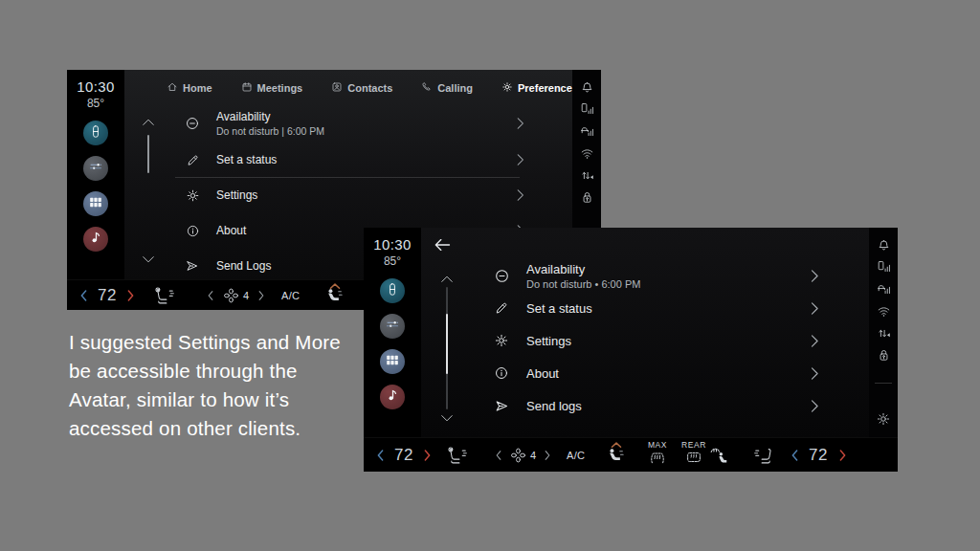 Image resolution: width=980 pixels, height=551 pixels. I want to click on rail-divider, so click(883, 383).